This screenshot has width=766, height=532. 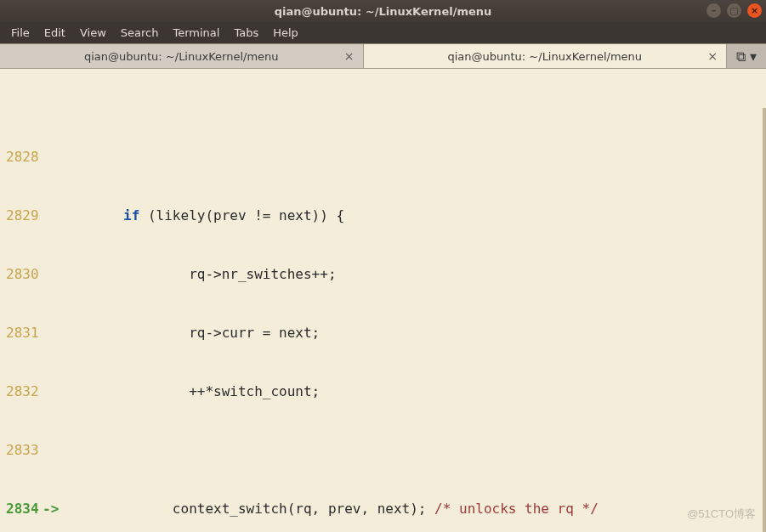 What do you see at coordinates (21, 274) in the screenshot?
I see `line-number: 2830` at bounding box center [21, 274].